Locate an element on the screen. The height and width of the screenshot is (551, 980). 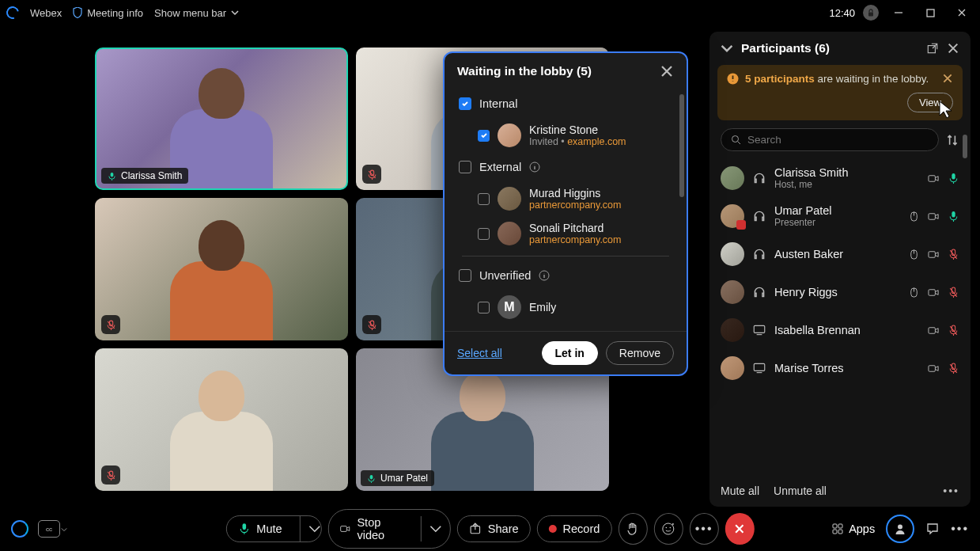
lobby-section-unverified: Unverified is located at coordinates (566, 276).